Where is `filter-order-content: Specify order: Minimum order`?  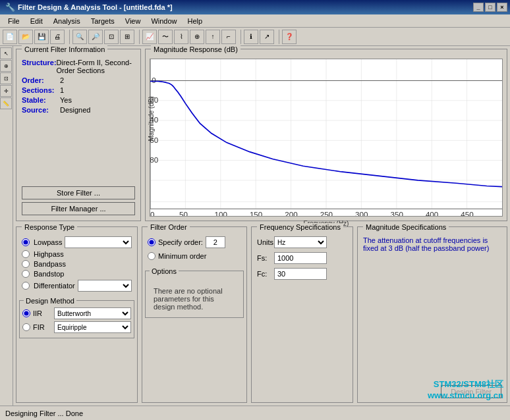
filter-order-content: Specify order: Minimum order is located at coordinates (194, 248).